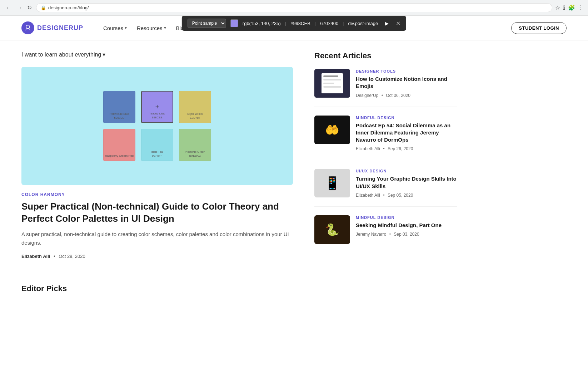 The image size is (588, 387). Describe the element at coordinates (157, 145) in the screenshot. I see `palette-card-5: Icicle Teal9EF5FF` at that location.